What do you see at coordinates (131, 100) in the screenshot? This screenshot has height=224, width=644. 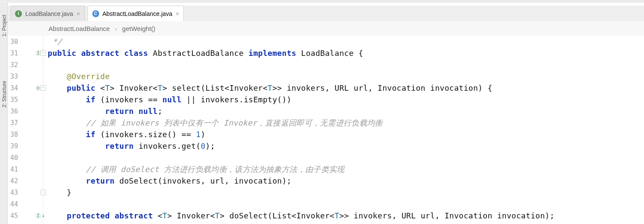 I see `code-token: (invokers ==` at bounding box center [131, 100].